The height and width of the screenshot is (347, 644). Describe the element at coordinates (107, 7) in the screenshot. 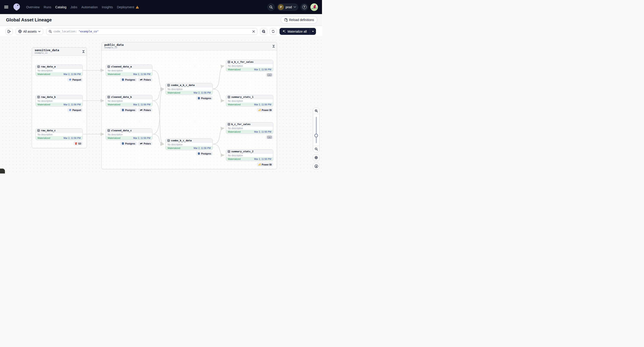

I see `nav-item-insights: Insights` at that location.